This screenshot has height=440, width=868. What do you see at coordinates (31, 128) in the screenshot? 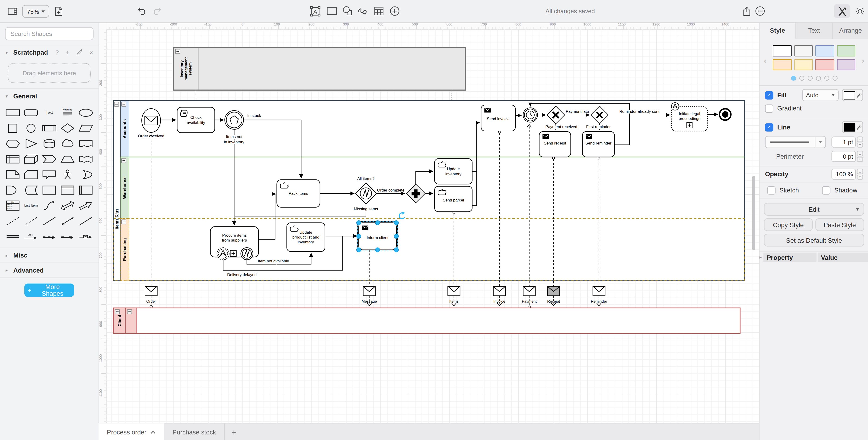
I see `palette-shape-circle` at bounding box center [31, 128].